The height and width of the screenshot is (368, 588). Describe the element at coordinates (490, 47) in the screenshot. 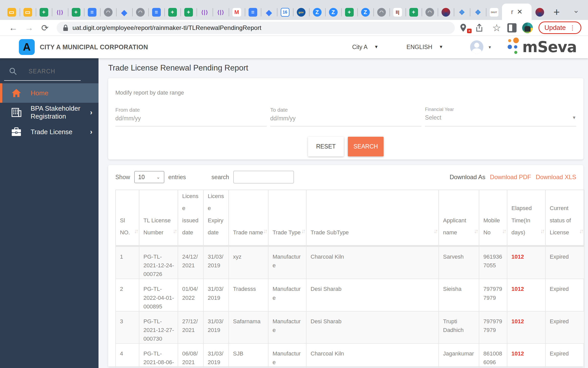

I see `user-menu-chevron-icon: ▼` at that location.